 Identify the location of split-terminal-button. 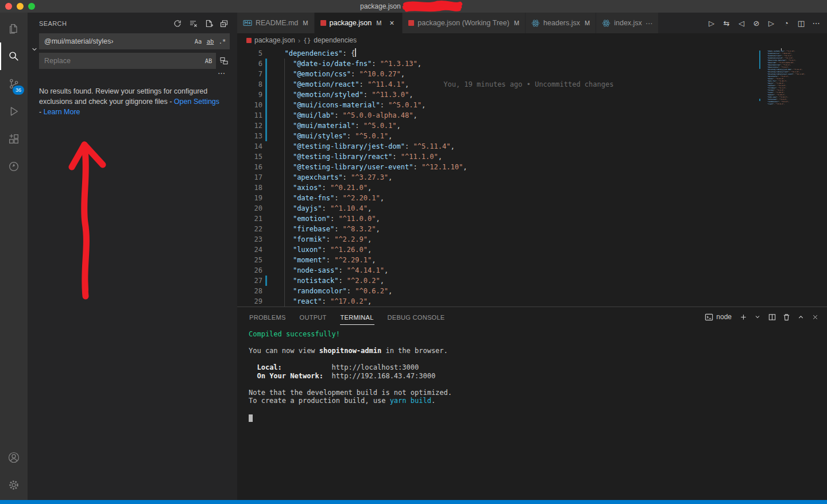
(772, 317).